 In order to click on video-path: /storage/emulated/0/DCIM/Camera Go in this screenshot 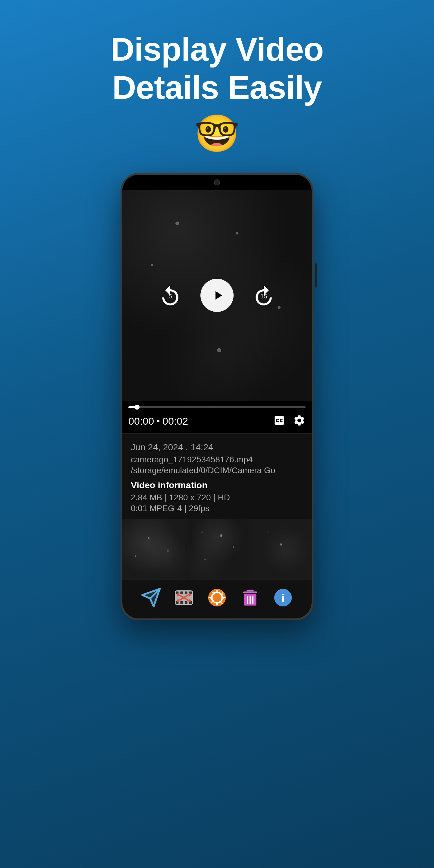, I will do `click(217, 470)`.